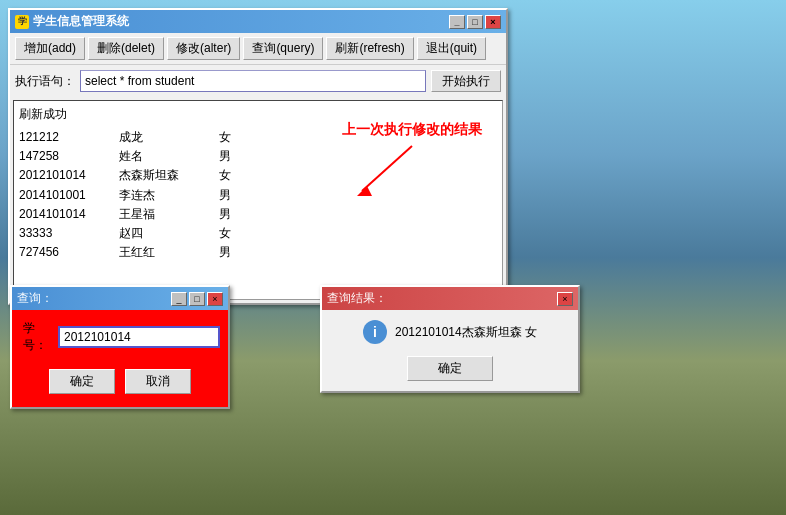 Image resolution: width=786 pixels, height=515 pixels. What do you see at coordinates (258, 252) in the screenshot?
I see `table-row: 727456 王红红 男` at bounding box center [258, 252].